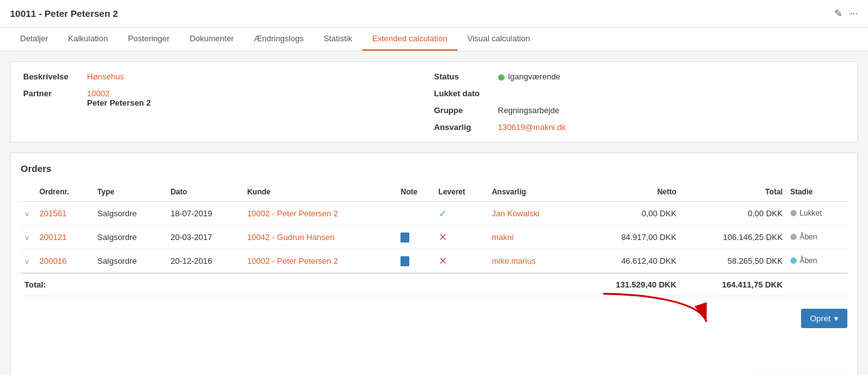  What do you see at coordinates (820, 319) in the screenshot?
I see `opret-label: Opret` at bounding box center [820, 319].